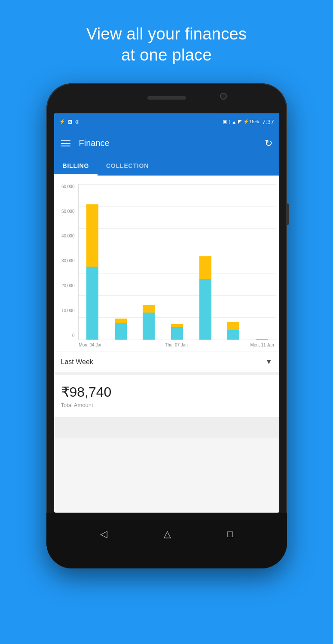 The width and height of the screenshot is (333, 644). What do you see at coordinates (73, 336) in the screenshot?
I see `y-label-6: 0` at bounding box center [73, 336].